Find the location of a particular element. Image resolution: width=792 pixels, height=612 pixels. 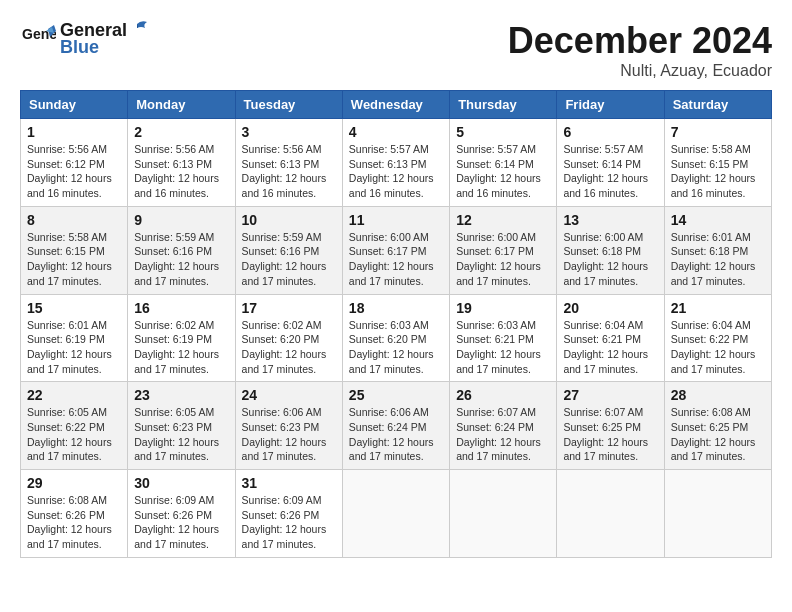

day-number: 4 is located at coordinates (396, 132).